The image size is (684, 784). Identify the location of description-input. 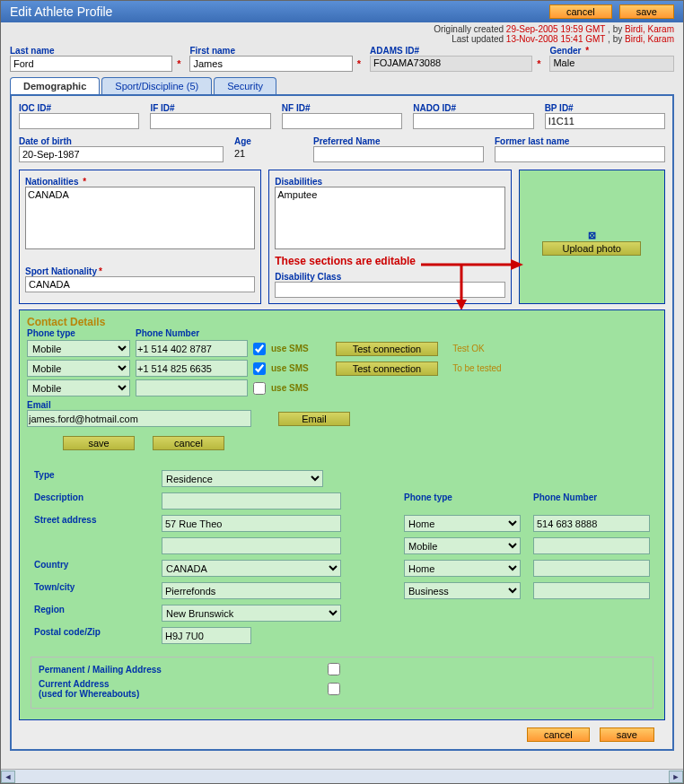
(251, 501).